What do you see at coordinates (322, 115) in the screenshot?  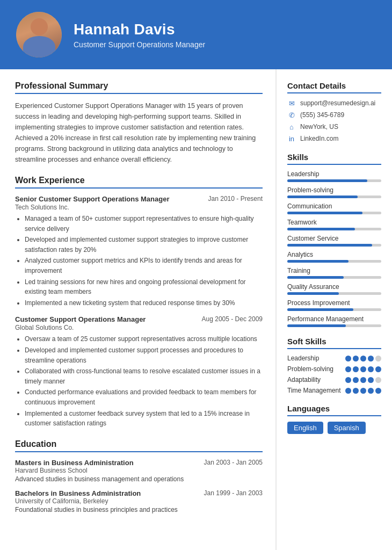 I see `contact-text: (555) 345-6789` at bounding box center [322, 115].